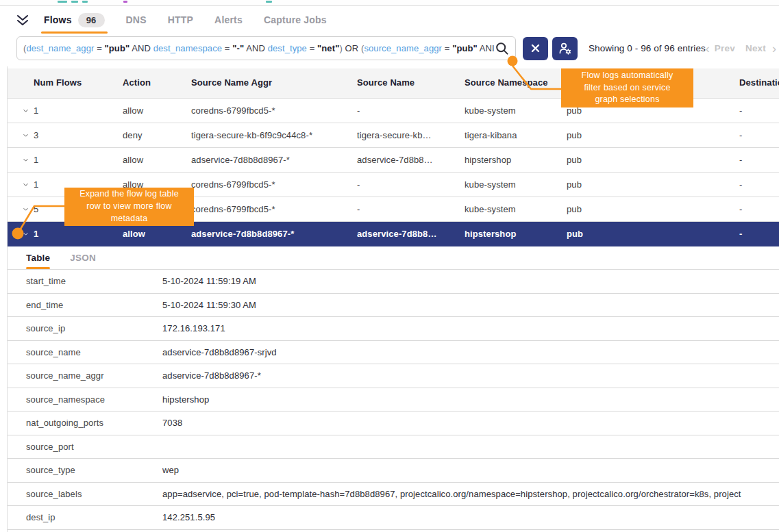 This screenshot has width=779, height=532. Describe the element at coordinates (85, 423) in the screenshot. I see `detail-key: nat_outgoing_ports` at that location.